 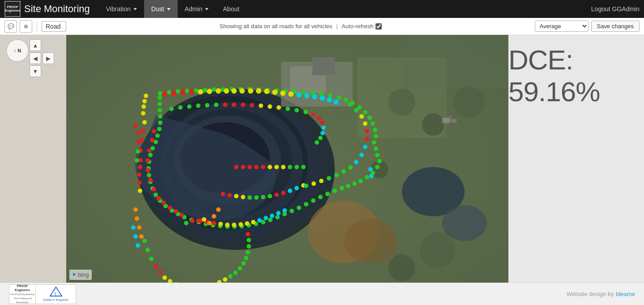 I want to click on pan-right-btn: ▶, so click(x=48, y=58).